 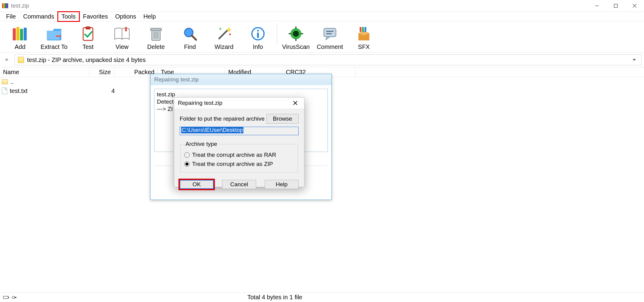 I want to click on menubar: File Commands Tools Favorites Options He…, so click(x=322, y=16).